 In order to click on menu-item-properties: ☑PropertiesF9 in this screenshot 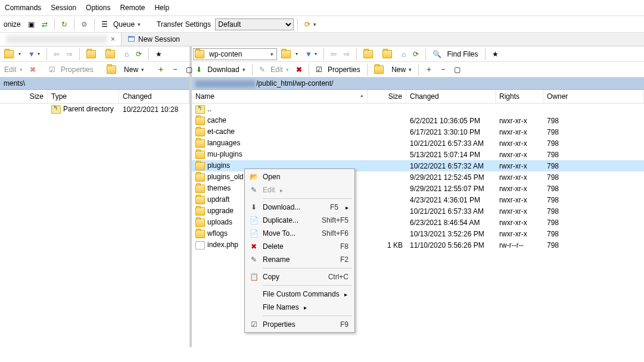, I will do `click(300, 324)`.